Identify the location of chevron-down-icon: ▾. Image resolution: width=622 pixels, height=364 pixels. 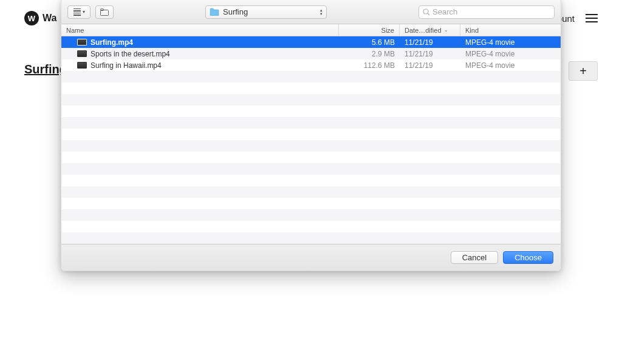
(84, 12).